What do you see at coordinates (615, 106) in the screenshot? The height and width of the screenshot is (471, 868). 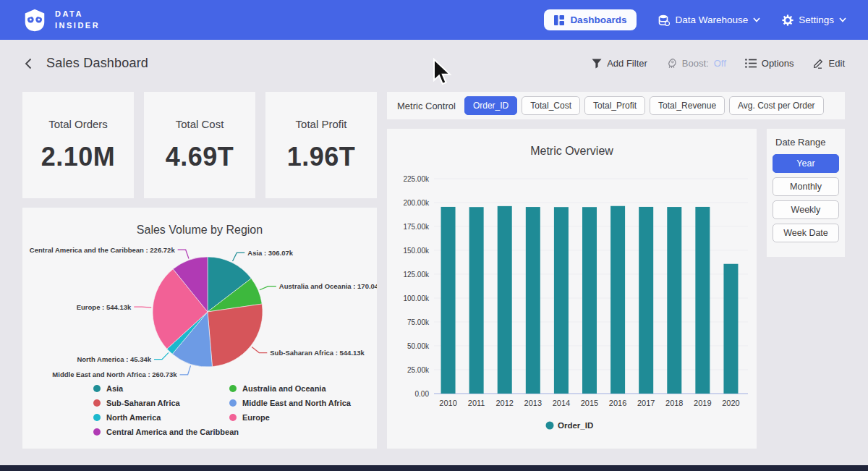 I see `metric-chip-total-profit: Total_Profit` at bounding box center [615, 106].